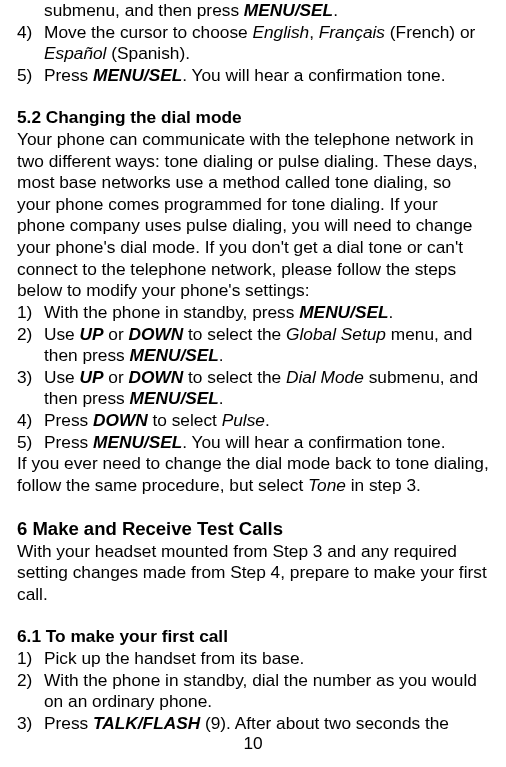  I want to click on list-item: 2) Use UP or DOWN to select the Global S…, so click(253, 346).